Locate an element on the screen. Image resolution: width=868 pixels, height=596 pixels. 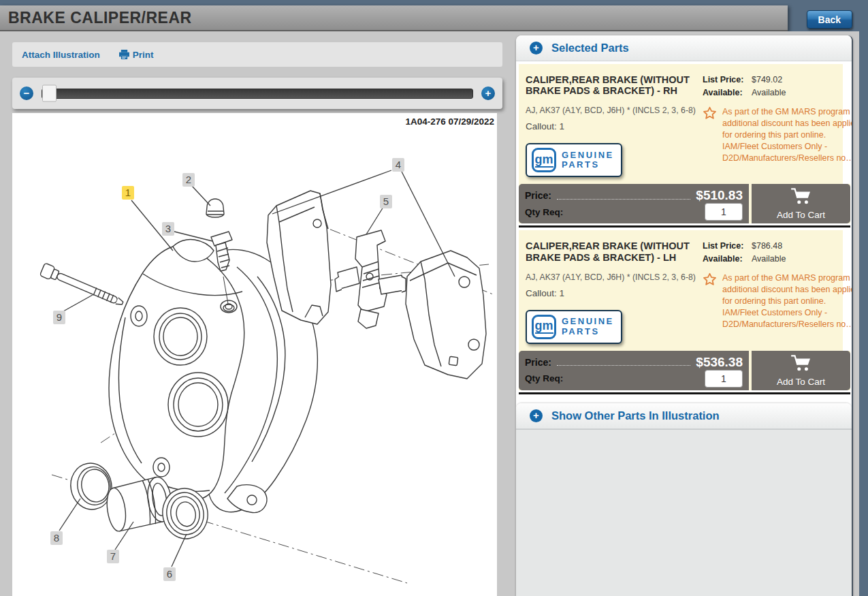
callout-6: 6 is located at coordinates (170, 574).